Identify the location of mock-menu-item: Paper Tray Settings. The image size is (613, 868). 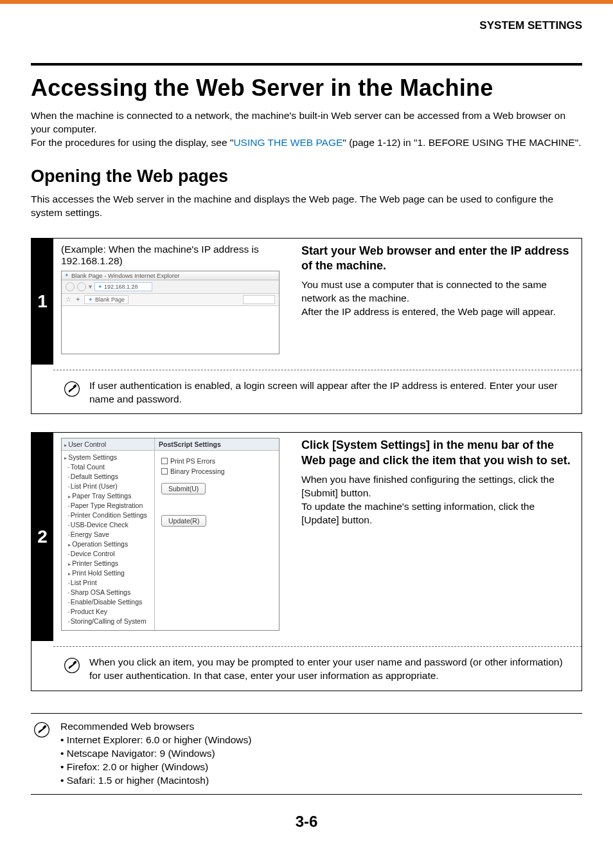
(109, 495).